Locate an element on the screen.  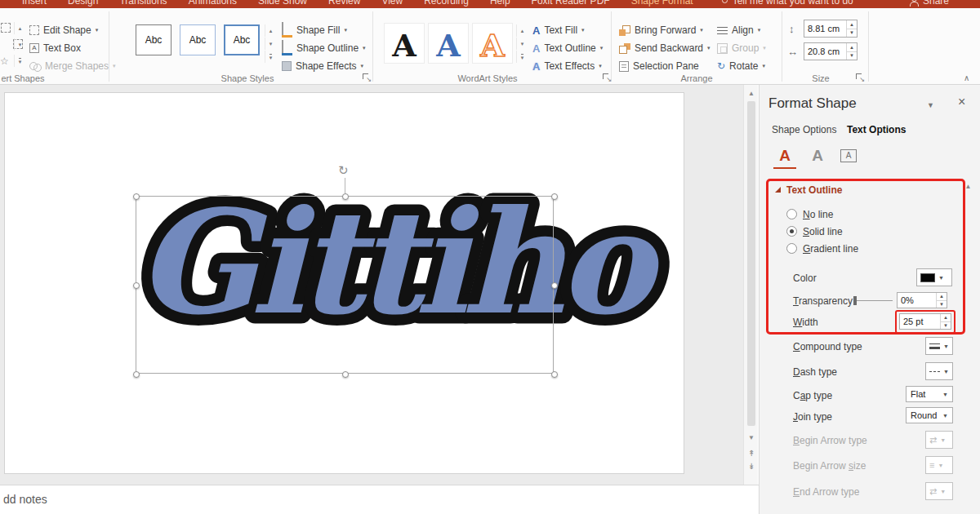
text-outline-section-header: Text Outline is located at coordinates (814, 190).